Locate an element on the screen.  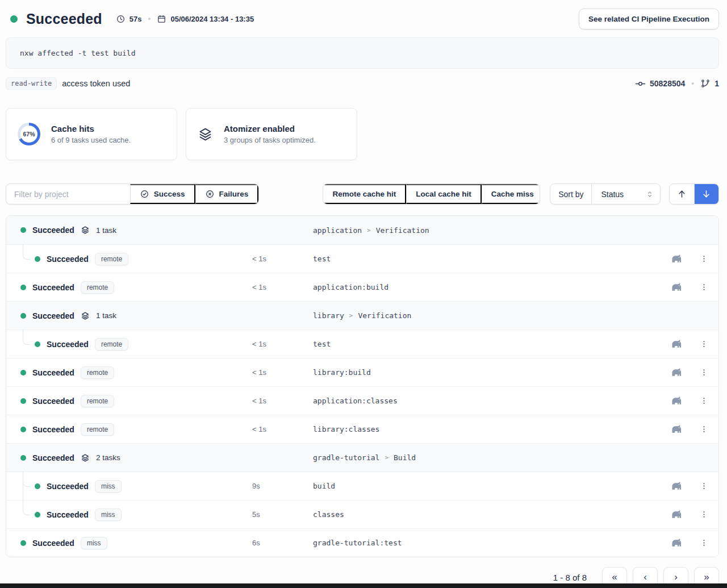
date-range: 05/06/2024 13:34 - 13:35 is located at coordinates (212, 19).